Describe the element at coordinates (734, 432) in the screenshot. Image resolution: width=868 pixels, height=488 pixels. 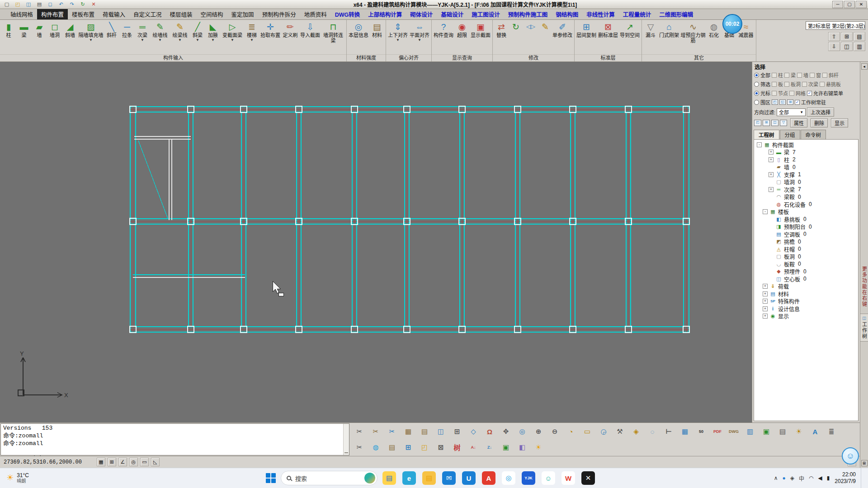
I see `dwg-icon: DWG` at that location.